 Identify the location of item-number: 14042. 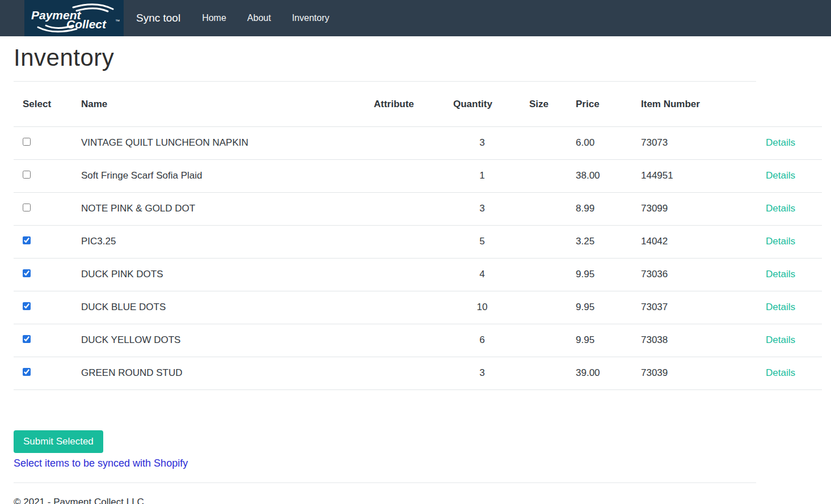
(694, 242).